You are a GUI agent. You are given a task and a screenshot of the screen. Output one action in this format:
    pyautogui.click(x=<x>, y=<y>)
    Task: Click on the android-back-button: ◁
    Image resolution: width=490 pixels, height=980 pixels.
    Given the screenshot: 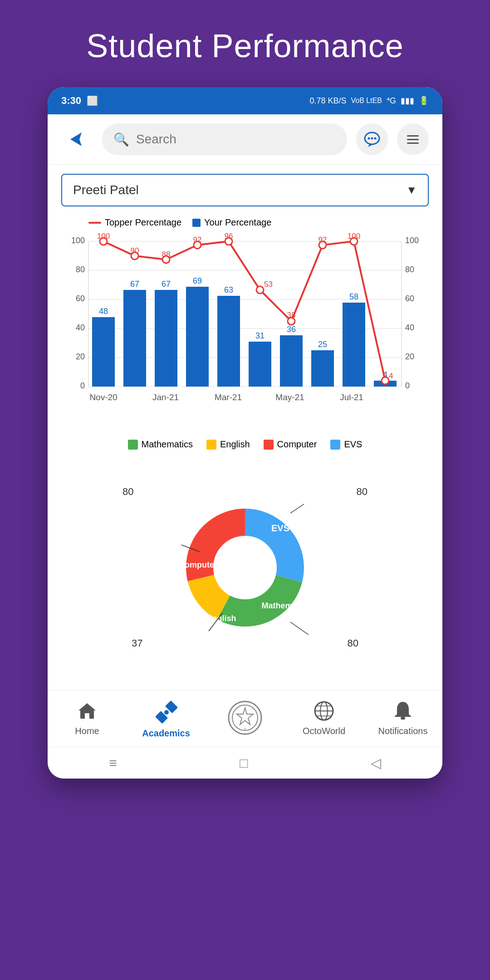 What is the action you would take?
    pyautogui.click(x=376, y=763)
    